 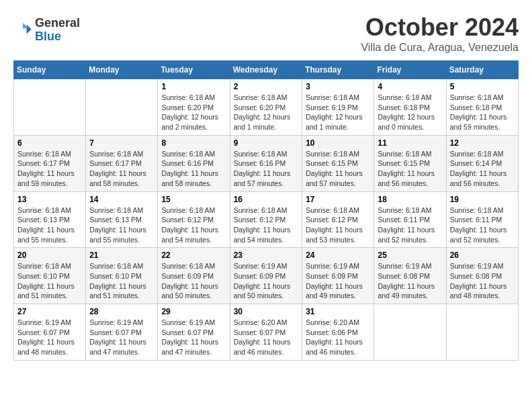 I want to click on logo: General Blue, so click(x=47, y=30).